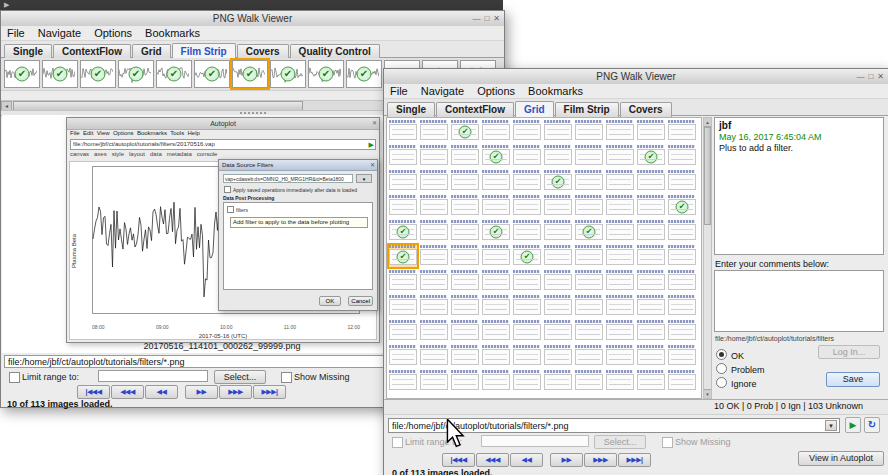 The width and height of the screenshot is (888, 475). I want to click on nav-prev-button: ◀◀, so click(162, 392).